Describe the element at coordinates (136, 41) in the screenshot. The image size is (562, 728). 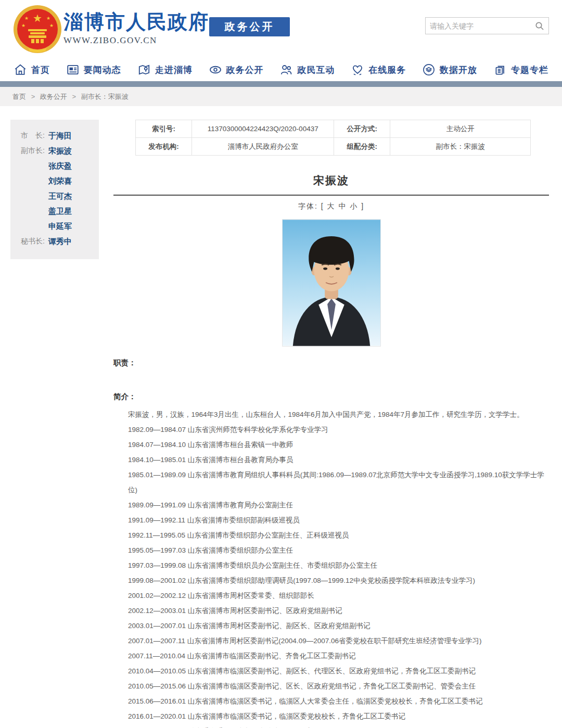
I see `site-url: WWW.ZIBO.GOV.CN` at that location.